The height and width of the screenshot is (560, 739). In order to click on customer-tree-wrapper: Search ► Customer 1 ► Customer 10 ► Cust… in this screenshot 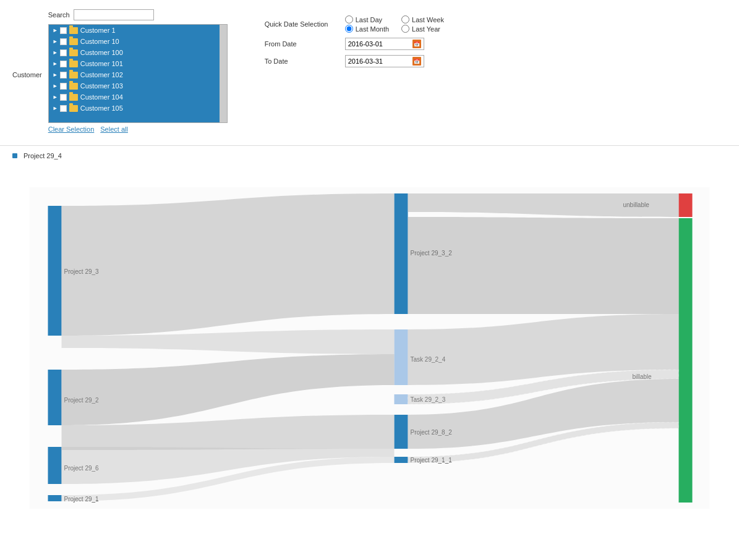, I will do `click(138, 71)`.